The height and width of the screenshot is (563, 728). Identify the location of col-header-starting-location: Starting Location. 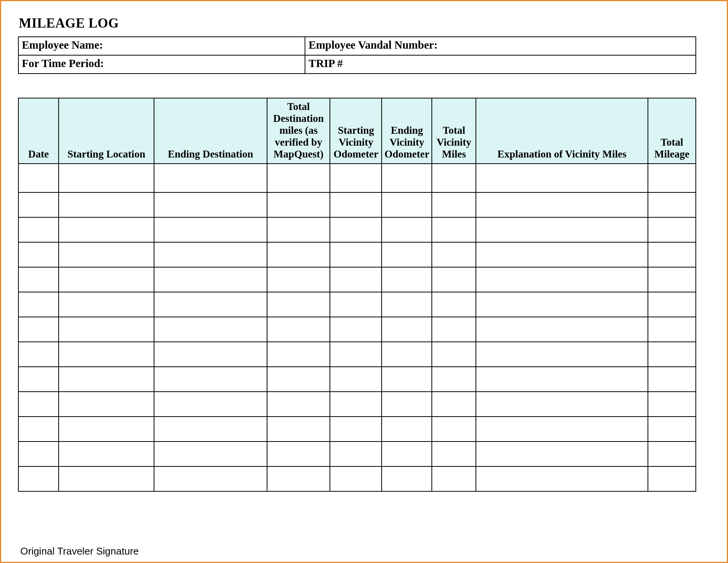
(107, 131).